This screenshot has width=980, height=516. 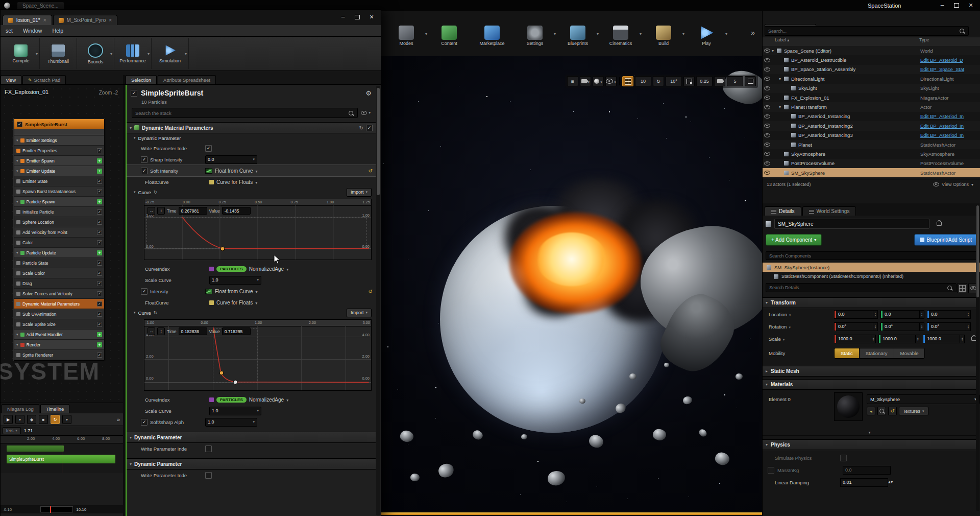 I want to click on toolbar-button: Content, so click(x=449, y=36).